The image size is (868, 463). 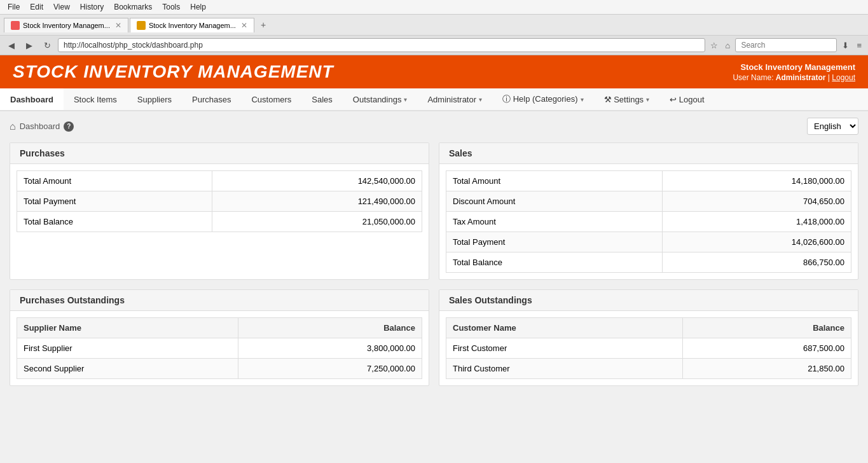 I want to click on nav-settings: ⚒ Settings ▾, so click(x=627, y=99).